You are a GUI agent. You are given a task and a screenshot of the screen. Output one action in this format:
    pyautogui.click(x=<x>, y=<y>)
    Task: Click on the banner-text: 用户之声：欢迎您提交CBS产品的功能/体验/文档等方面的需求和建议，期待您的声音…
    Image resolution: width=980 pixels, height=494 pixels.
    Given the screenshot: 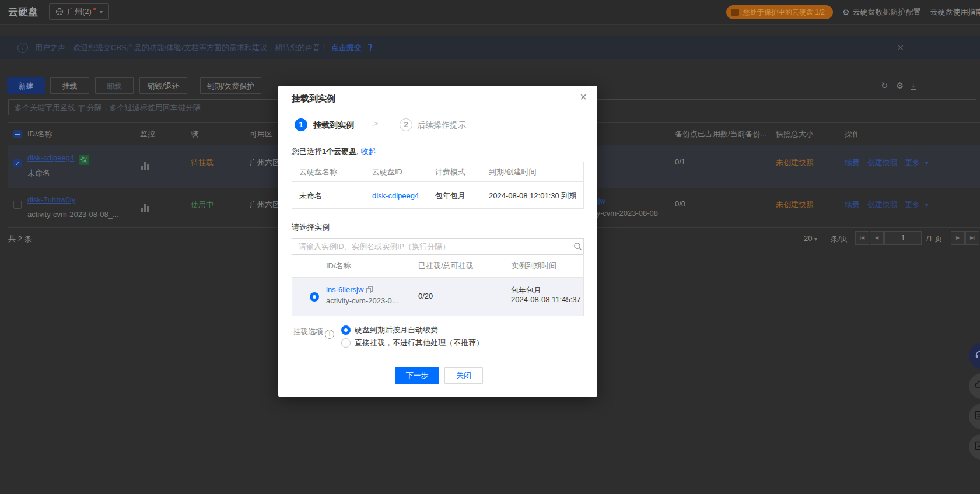 What is the action you would take?
    pyautogui.click(x=181, y=48)
    